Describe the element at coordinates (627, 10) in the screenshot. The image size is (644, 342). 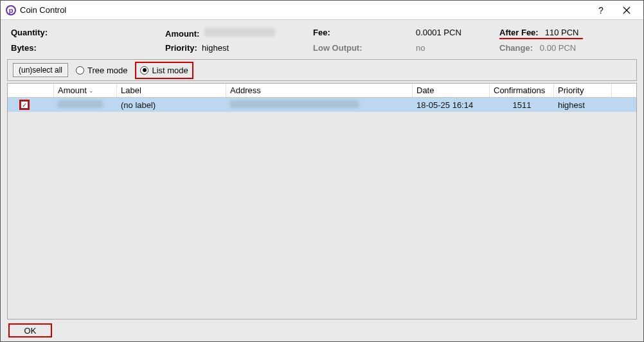
I see `close-button` at that location.